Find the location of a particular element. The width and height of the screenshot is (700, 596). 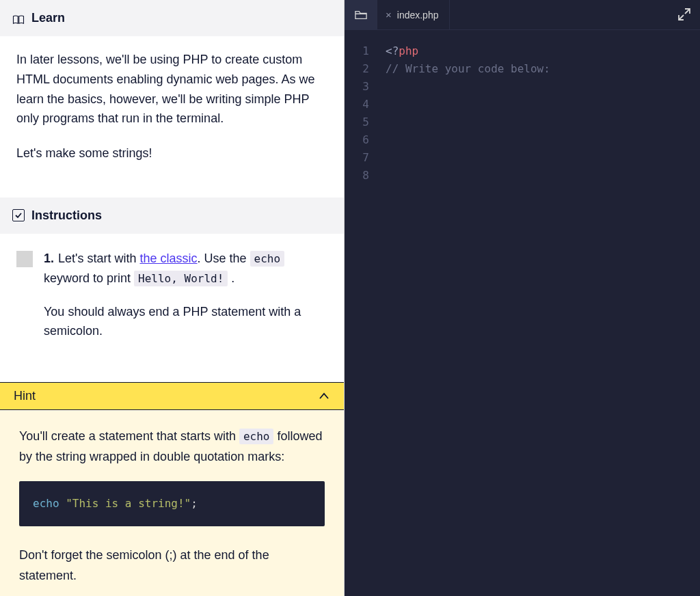

lesson-paragraph: Let's make some strings! is located at coordinates (172, 153).